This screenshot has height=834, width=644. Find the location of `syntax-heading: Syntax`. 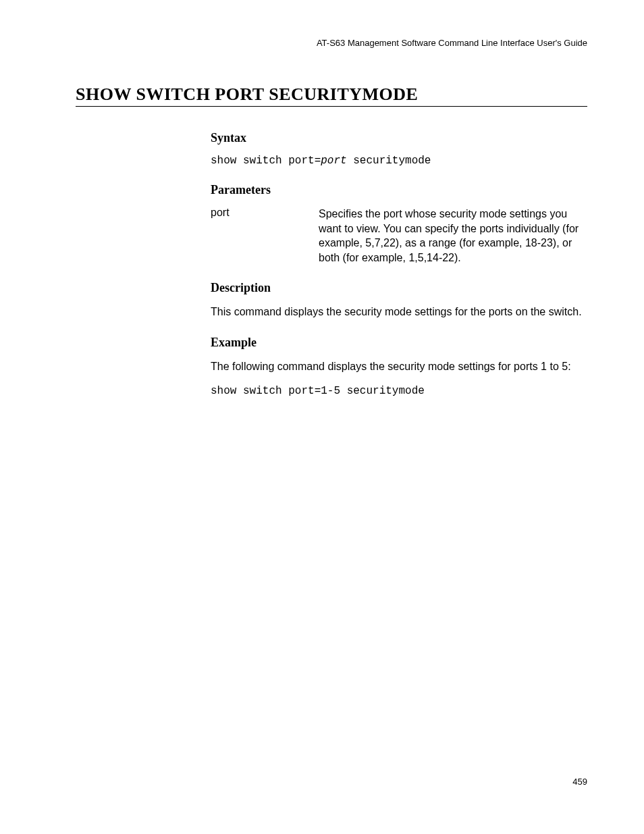

syntax-heading: Syntax is located at coordinates (399, 138).